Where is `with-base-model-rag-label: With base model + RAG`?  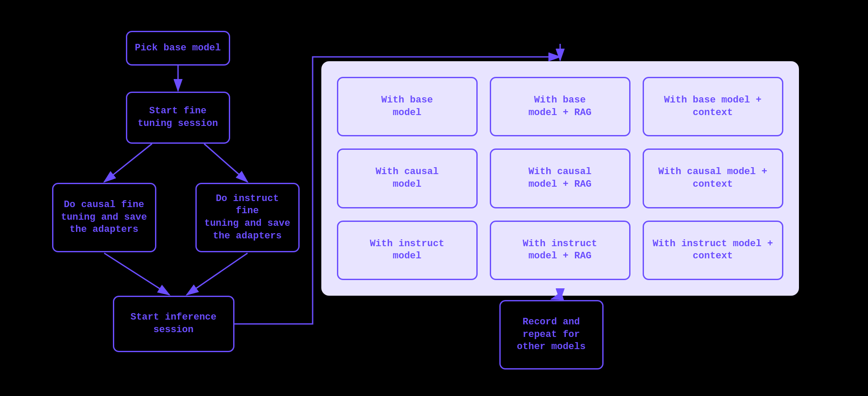
with-base-model-rag-label: With base model + RAG is located at coordinates (560, 107).